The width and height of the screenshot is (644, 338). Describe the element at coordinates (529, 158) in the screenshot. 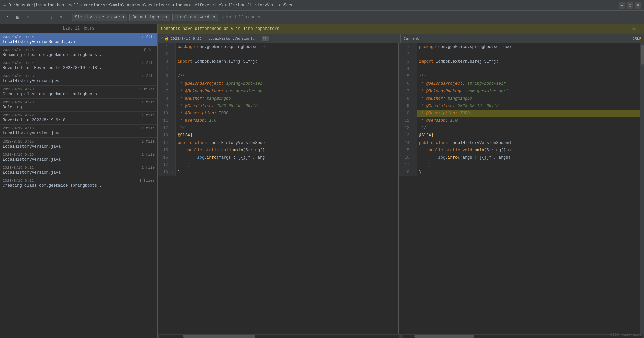

I see `line-content: log.info("args : [{}]" , args)` at that location.